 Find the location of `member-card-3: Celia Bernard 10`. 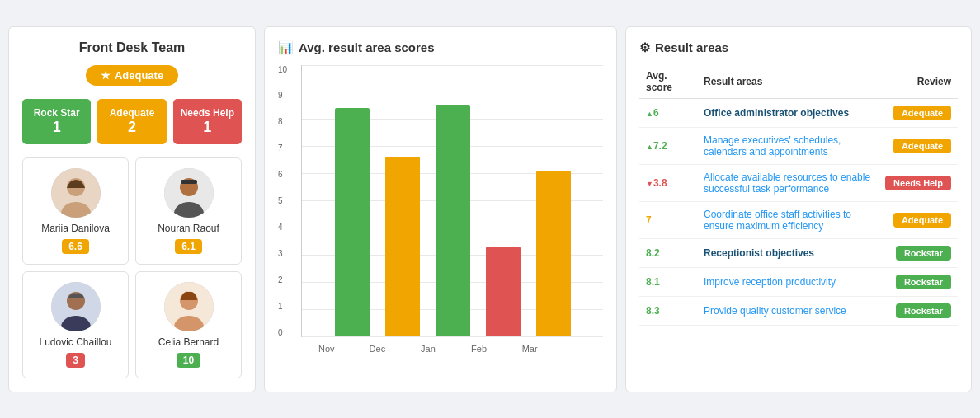

member-card-3: Celia Bernard 10 is located at coordinates (188, 325).